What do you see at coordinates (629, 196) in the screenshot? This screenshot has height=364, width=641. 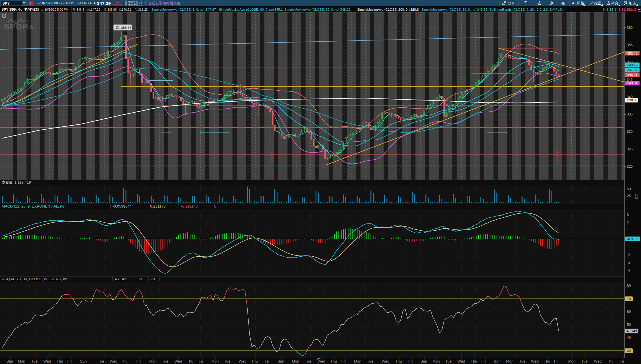 I see `svg-text: 25` at bounding box center [629, 196].